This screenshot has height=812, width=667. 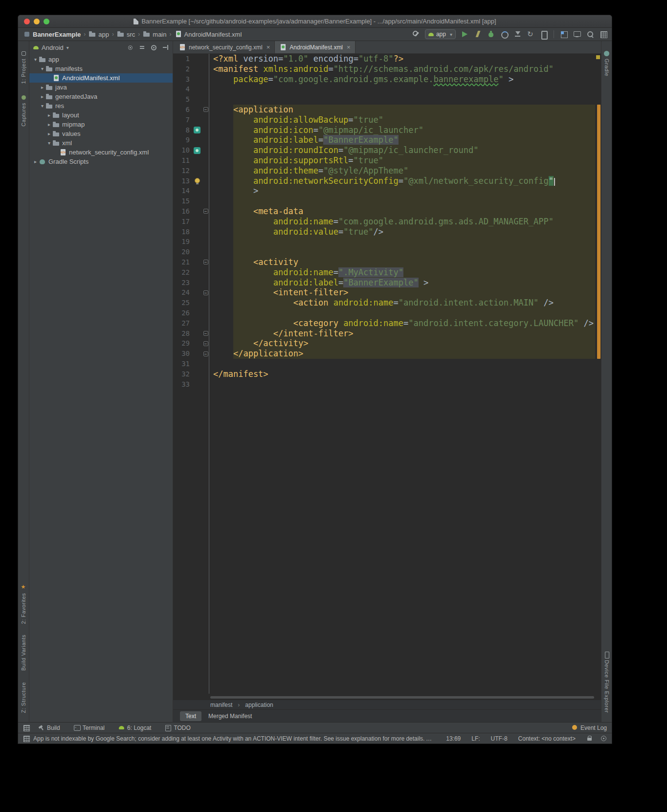 What do you see at coordinates (491, 34) in the screenshot?
I see `debug-icon` at bounding box center [491, 34].